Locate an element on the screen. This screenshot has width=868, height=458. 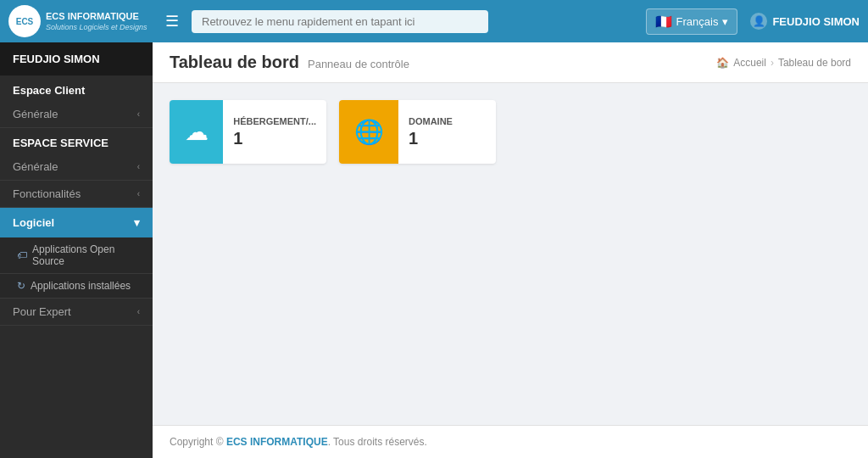
search-input is located at coordinates (340, 22).